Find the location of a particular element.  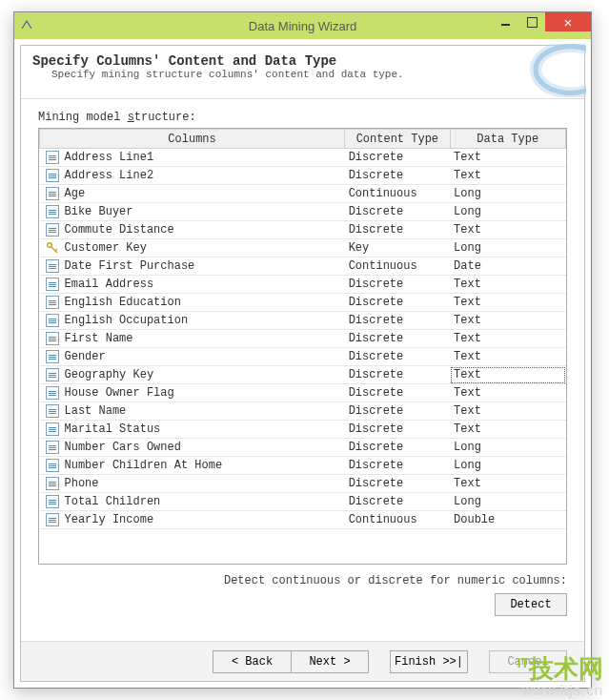

cancel-button: Cancel is located at coordinates (528, 662).